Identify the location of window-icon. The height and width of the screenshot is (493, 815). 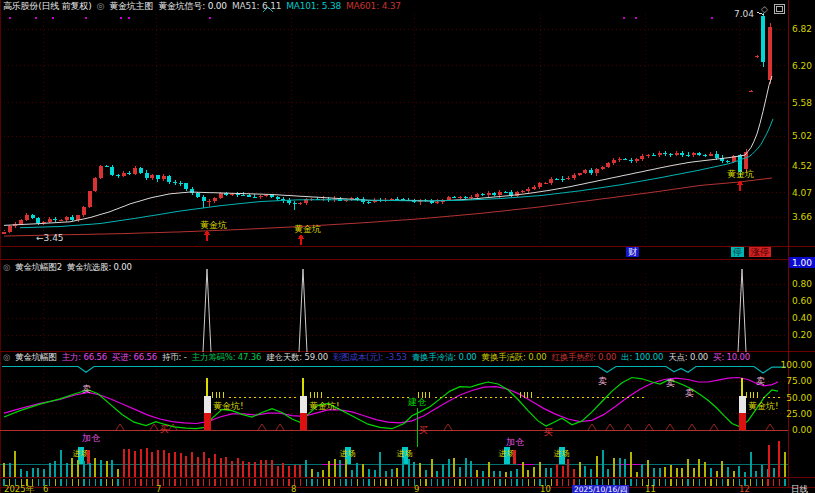
(780, 9).